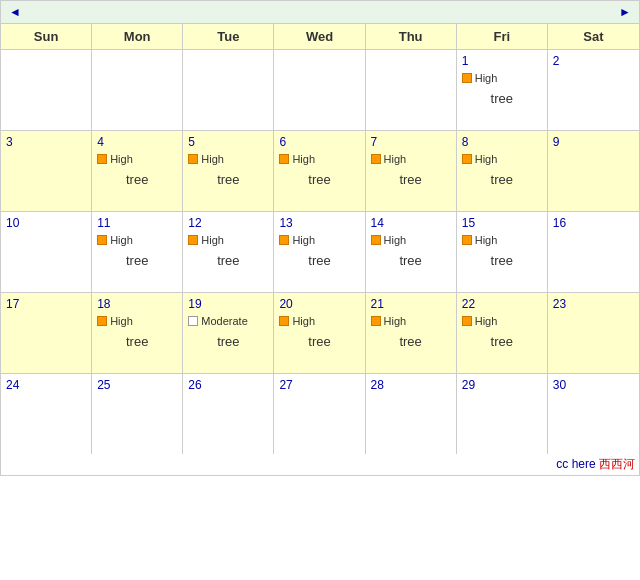  Describe the element at coordinates (138, 36) in the screenshot. I see `day-header-mon: Mon` at that location.